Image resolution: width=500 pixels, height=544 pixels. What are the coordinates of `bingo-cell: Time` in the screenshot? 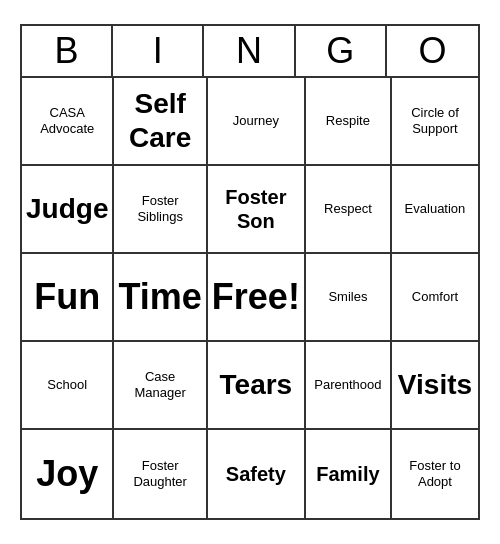 It's located at (160, 298).